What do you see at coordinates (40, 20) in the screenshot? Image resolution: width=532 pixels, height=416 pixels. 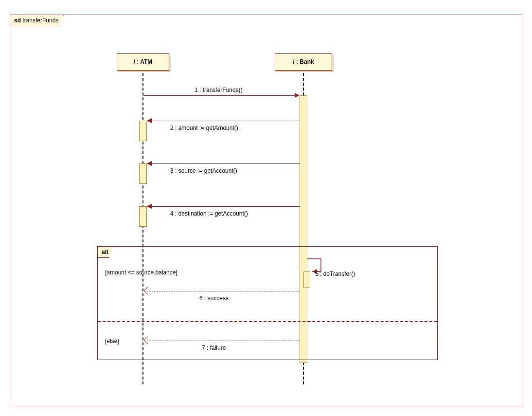 I see `sd-name: transferFunds` at bounding box center [40, 20].